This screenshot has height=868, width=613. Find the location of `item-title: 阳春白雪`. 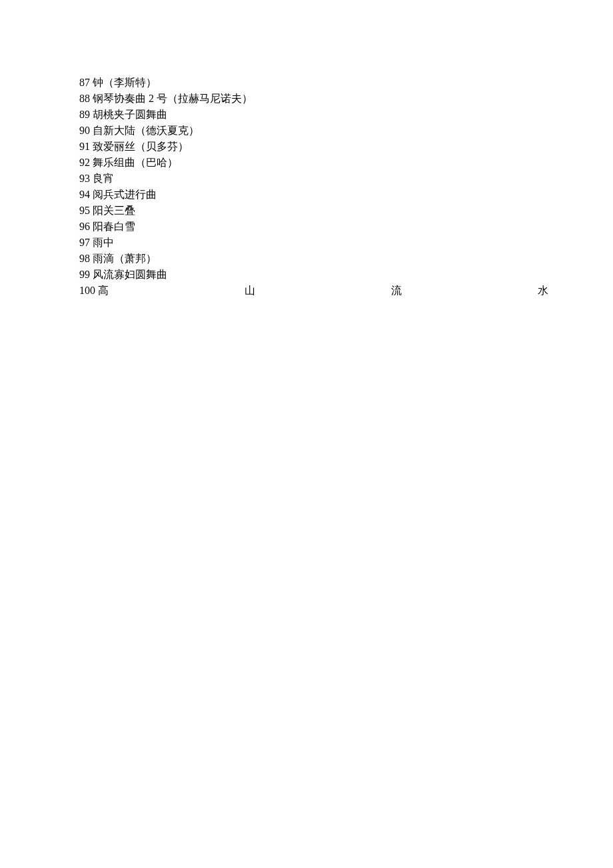

item-title: 阳春白雪 is located at coordinates (114, 227).